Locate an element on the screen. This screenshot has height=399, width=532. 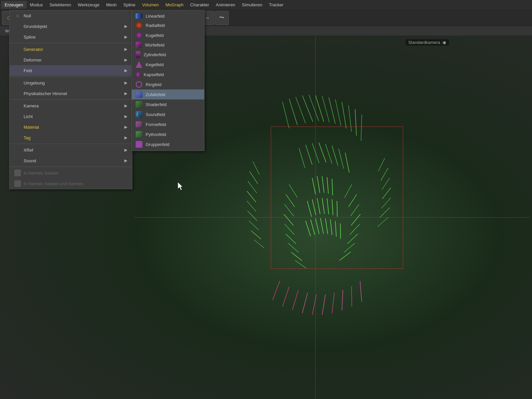
menu-tracker: Tracker is located at coordinates (276, 5).